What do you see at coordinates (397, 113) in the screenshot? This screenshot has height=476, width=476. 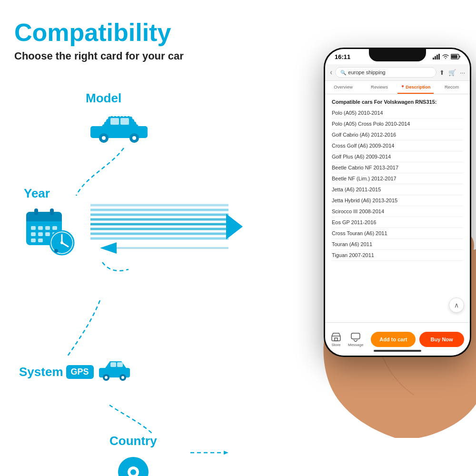 I see `list-item: Polo (A05) 2010-2014` at bounding box center [397, 113].